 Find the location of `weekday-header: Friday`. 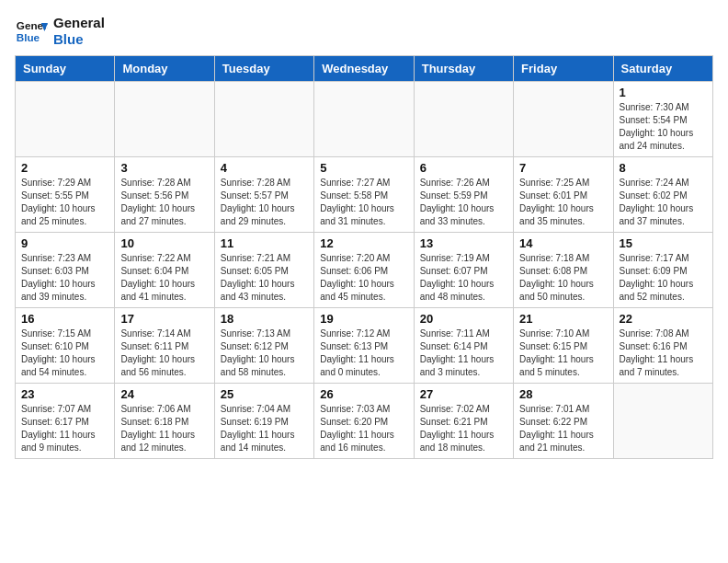

weekday-header: Friday is located at coordinates (563, 69).